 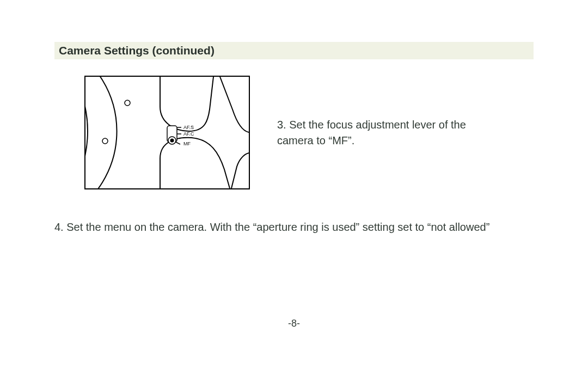 What do you see at coordinates (187, 144) in the screenshot?
I see `label-mf: MF` at bounding box center [187, 144].